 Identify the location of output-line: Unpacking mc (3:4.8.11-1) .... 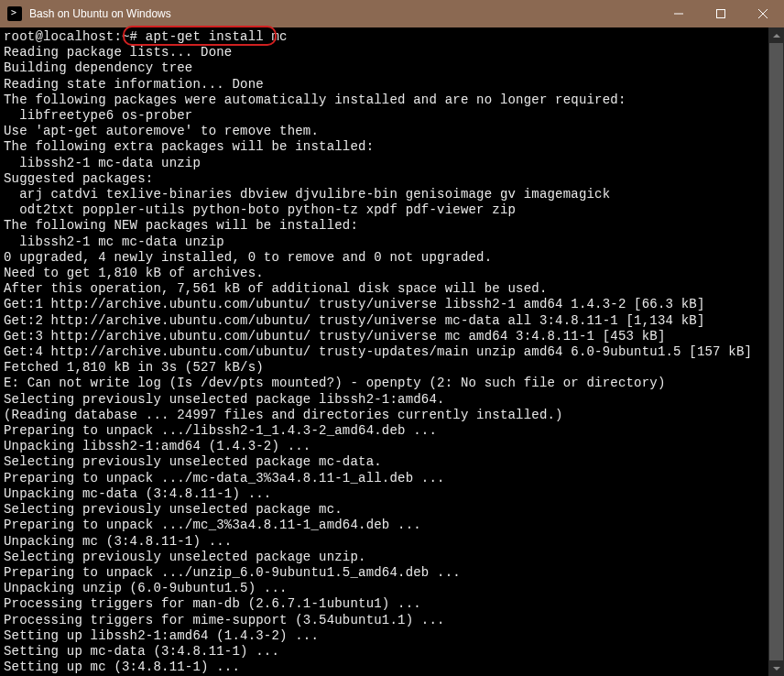
(117, 541).